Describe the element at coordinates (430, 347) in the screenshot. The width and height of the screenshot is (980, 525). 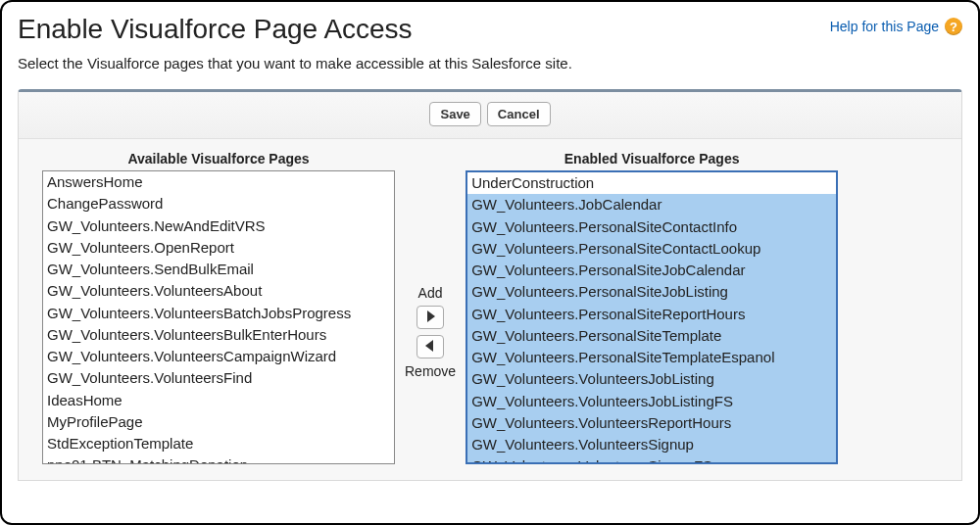
I see `remove-button` at that location.